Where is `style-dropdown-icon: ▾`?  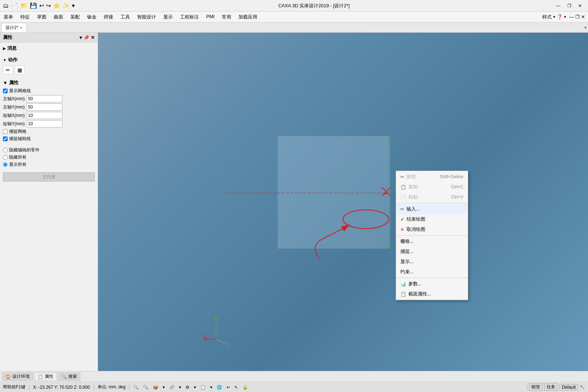
style-dropdown-icon: ▾ is located at coordinates (554, 17).